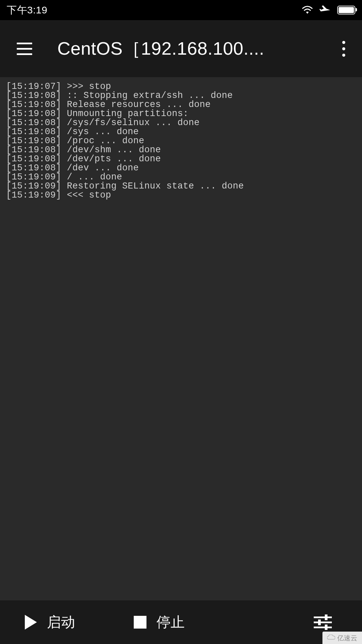  I want to click on battery-icon, so click(346, 10).